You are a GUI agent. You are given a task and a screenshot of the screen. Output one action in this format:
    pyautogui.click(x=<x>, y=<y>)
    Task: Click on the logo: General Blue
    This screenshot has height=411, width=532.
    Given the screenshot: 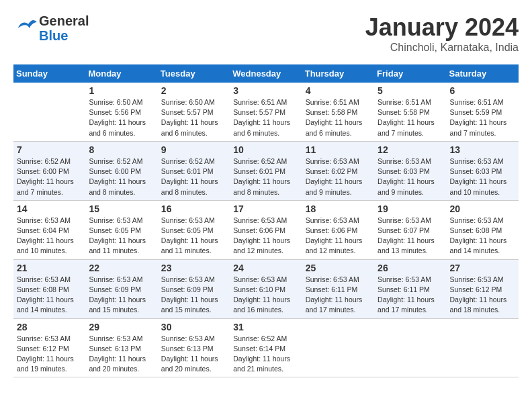 What is the action you would take?
    pyautogui.click(x=51, y=28)
    